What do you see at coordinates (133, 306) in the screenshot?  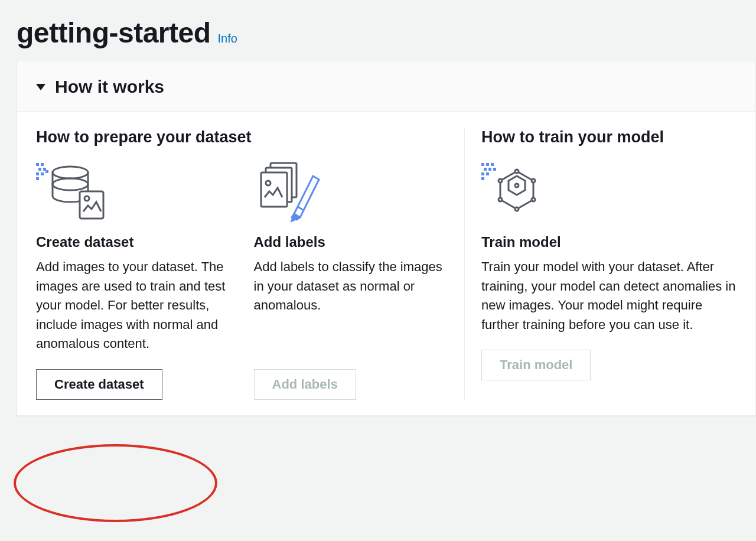 I see `step-desc: Add images to your dataset. The images a…` at bounding box center [133, 306].